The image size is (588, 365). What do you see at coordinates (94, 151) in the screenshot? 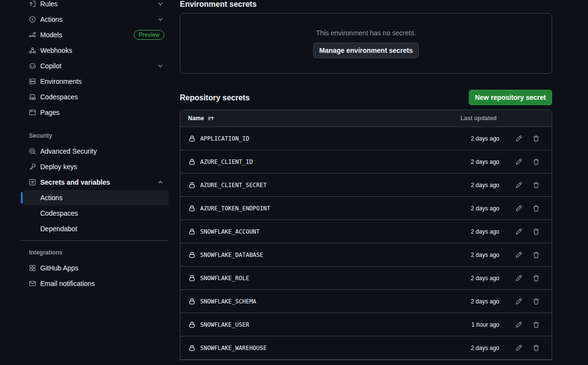
I see `sidebar-item-advanced-security: Advanced Security` at bounding box center [94, 151].